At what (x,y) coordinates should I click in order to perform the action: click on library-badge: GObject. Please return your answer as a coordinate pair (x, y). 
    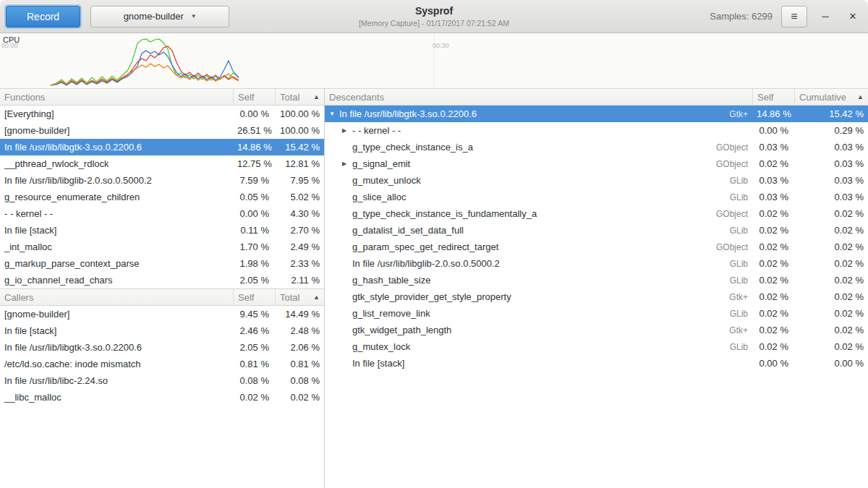
    Looking at the image, I should click on (729, 164).